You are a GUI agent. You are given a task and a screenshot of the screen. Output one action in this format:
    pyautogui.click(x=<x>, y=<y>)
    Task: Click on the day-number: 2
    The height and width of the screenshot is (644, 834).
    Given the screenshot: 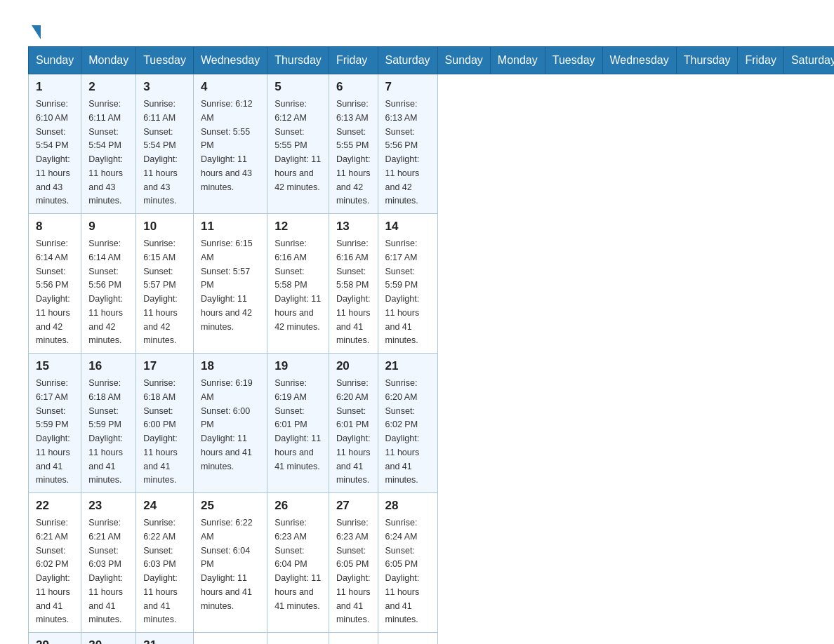 What is the action you would take?
    pyautogui.click(x=108, y=87)
    